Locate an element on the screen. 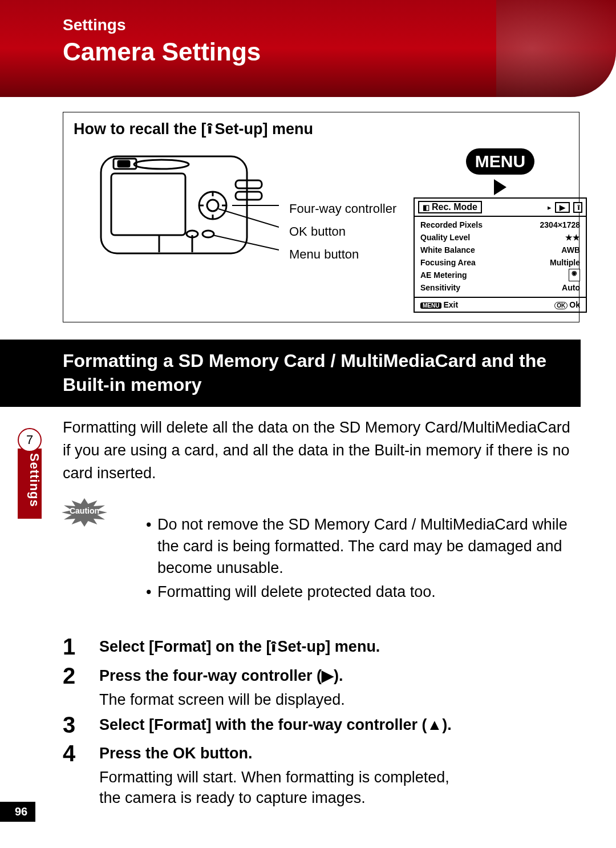 The width and height of the screenshot is (616, 848). menu-row: Quality Level★★ is located at coordinates (500, 237).